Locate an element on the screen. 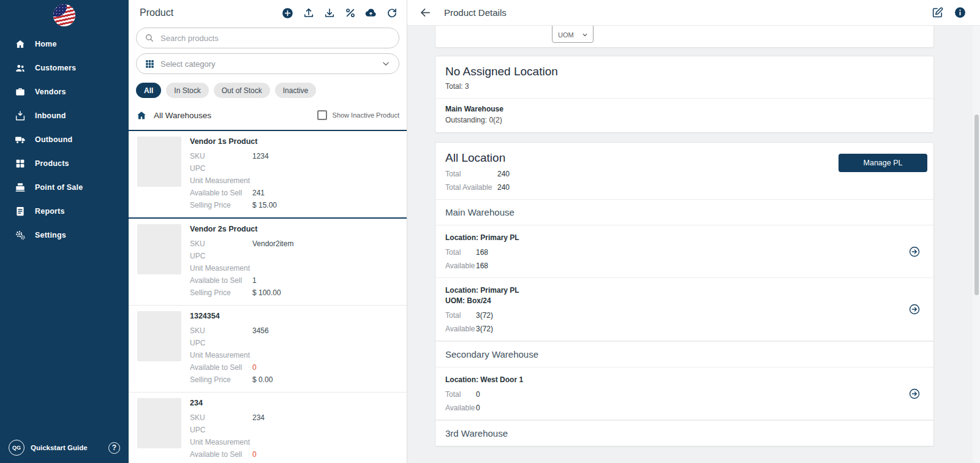 The width and height of the screenshot is (980, 463). product-name: 1324354 is located at coordinates (294, 316).